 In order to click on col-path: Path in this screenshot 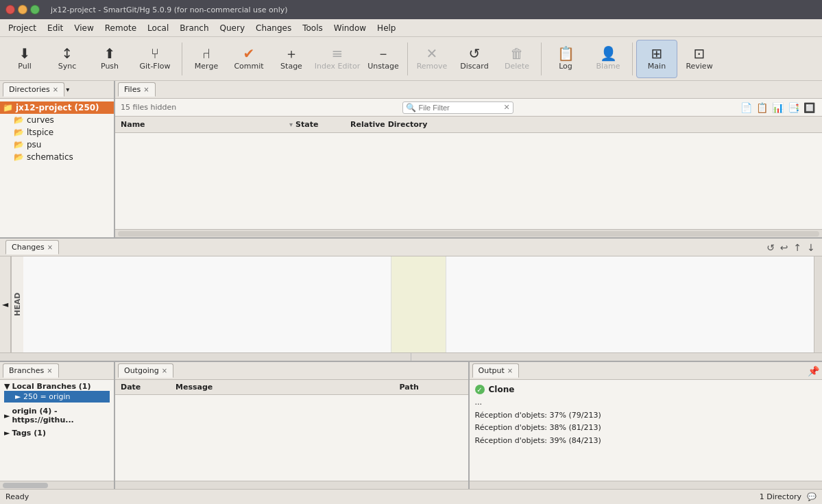, I will do `click(431, 387)`.